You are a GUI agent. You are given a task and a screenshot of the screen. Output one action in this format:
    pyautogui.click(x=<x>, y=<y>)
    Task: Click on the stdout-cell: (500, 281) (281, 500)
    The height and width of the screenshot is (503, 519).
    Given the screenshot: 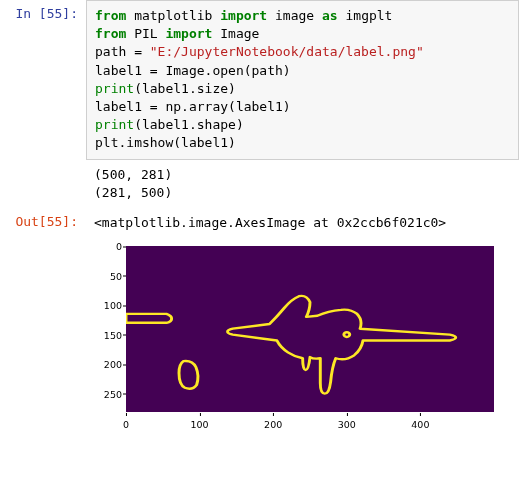 What is the action you would take?
    pyautogui.click(x=260, y=184)
    